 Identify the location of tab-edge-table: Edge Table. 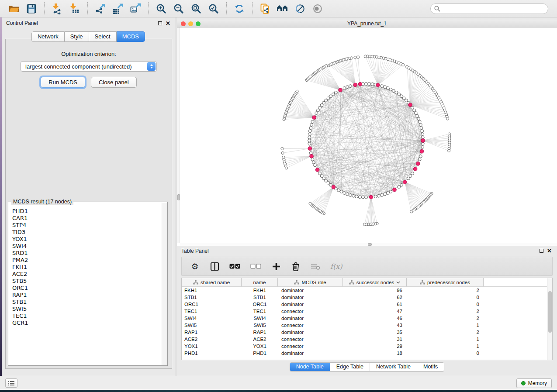
(349, 367).